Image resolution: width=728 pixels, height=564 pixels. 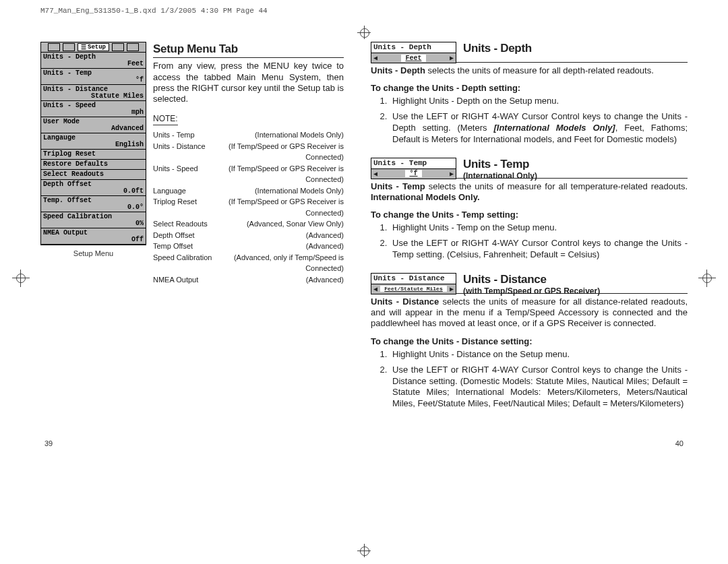 What do you see at coordinates (248, 208) in the screenshot?
I see `note-table: Units - Temp(International Models Only)U…` at bounding box center [248, 208].